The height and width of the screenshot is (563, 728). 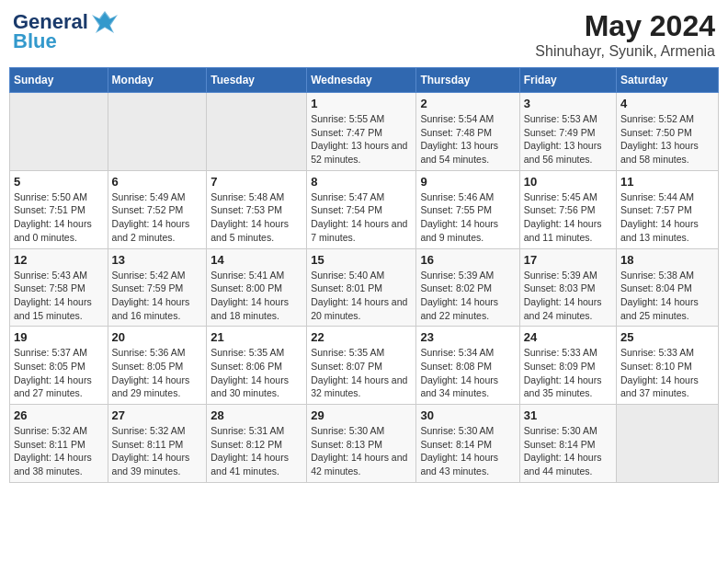 What do you see at coordinates (468, 287) in the screenshot?
I see `calendar-cell: 16Sunrise: 5:39 AMSunset: 8:02 PMDayligh…` at bounding box center [468, 287].